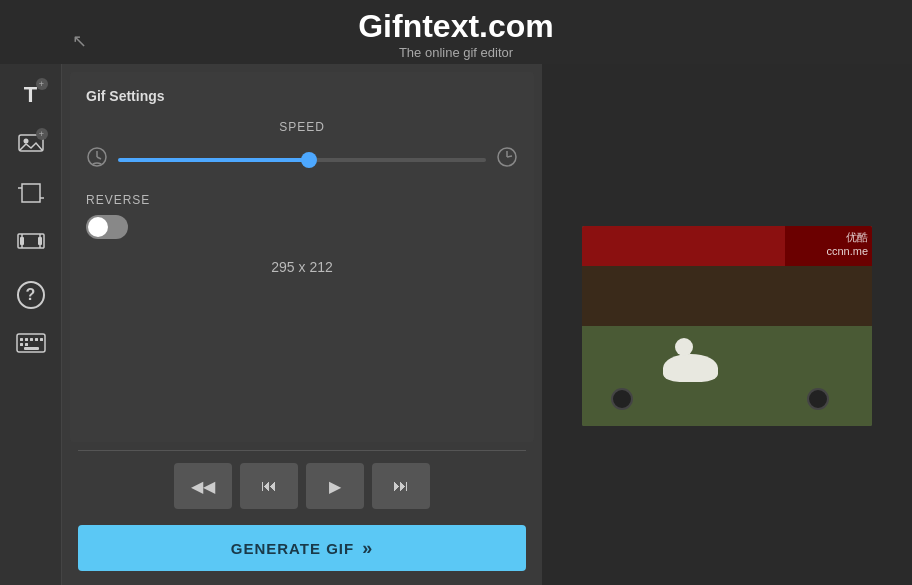  What do you see at coordinates (31, 145) in the screenshot?
I see `sidebar-item-add-image: +` at bounding box center [31, 145].